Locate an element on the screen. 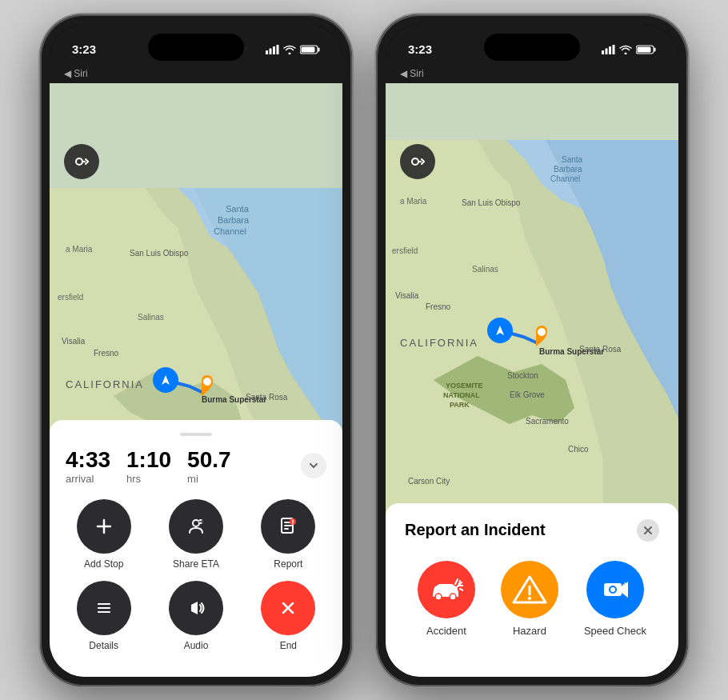 The height and width of the screenshot is (700, 728). report-close-button is located at coordinates (648, 530).